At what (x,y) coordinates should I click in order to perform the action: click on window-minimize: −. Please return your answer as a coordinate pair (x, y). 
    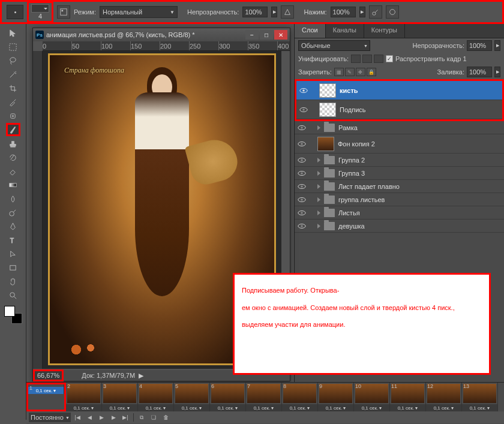
    Looking at the image, I should click on (252, 35).